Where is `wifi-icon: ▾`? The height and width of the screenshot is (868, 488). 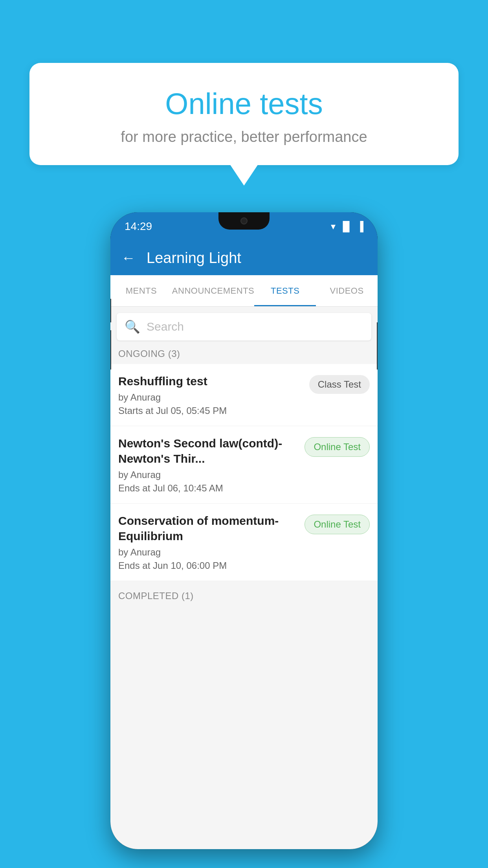 wifi-icon: ▾ is located at coordinates (333, 226).